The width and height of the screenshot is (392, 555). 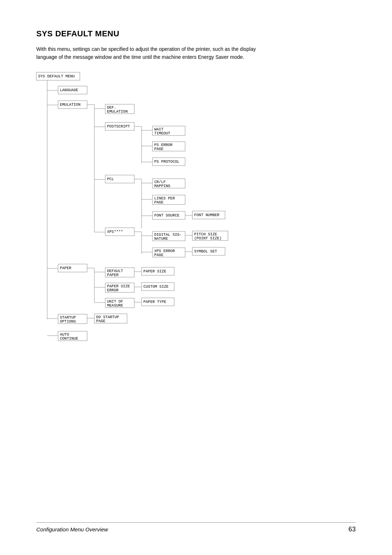 I want to click on pitch-size-node2: (POINT SIZE), so click(x=208, y=238).